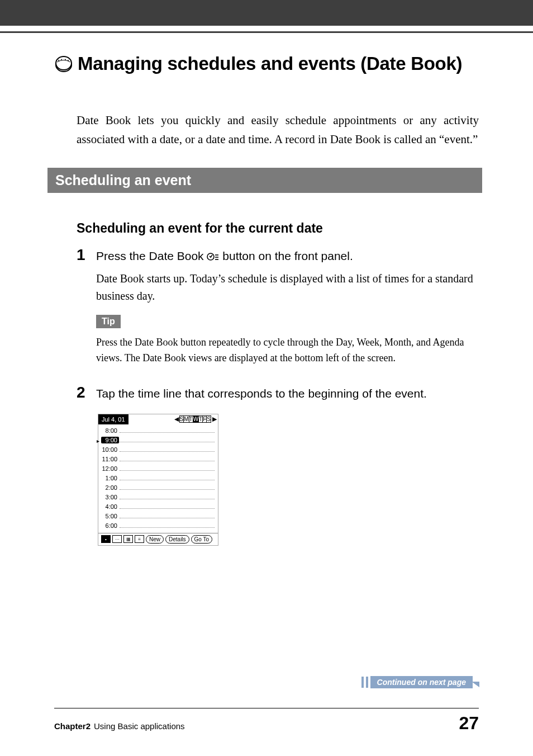 This screenshot has height=756, width=533. What do you see at coordinates (111, 526) in the screenshot?
I see `time-label: 6:00` at bounding box center [111, 526].